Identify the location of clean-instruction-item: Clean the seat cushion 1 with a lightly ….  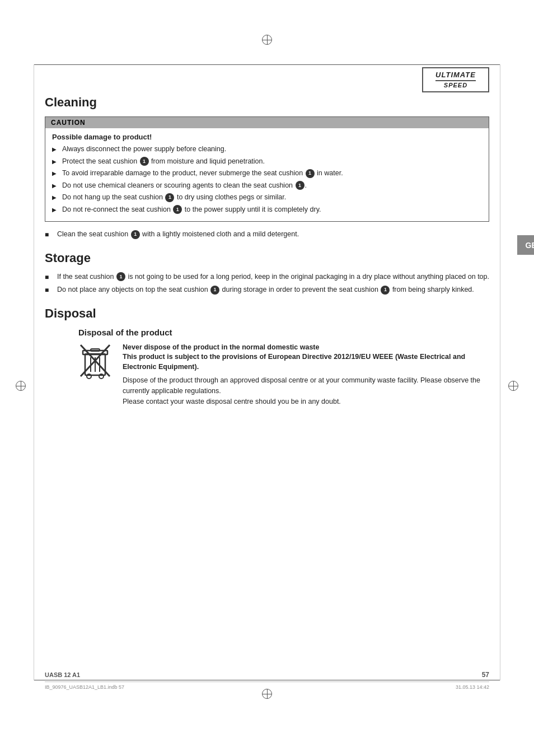
(267, 235).